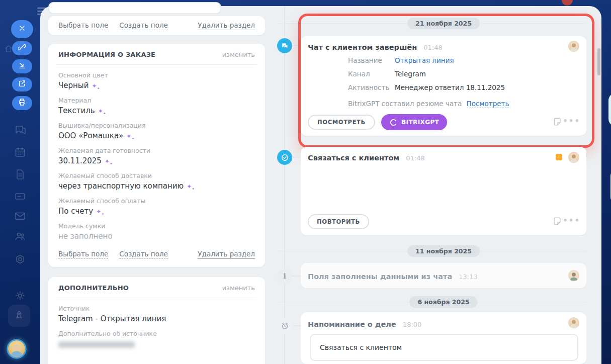 The width and height of the screenshot is (611, 364). I want to click on sidebar-item-documents, so click(20, 174).